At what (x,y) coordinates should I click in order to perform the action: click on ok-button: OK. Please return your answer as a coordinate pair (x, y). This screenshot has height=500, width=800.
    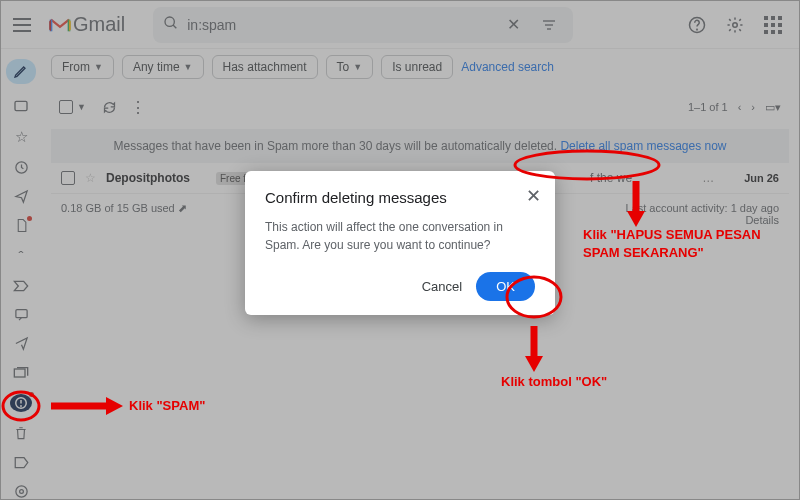
    Looking at the image, I should click on (506, 286).